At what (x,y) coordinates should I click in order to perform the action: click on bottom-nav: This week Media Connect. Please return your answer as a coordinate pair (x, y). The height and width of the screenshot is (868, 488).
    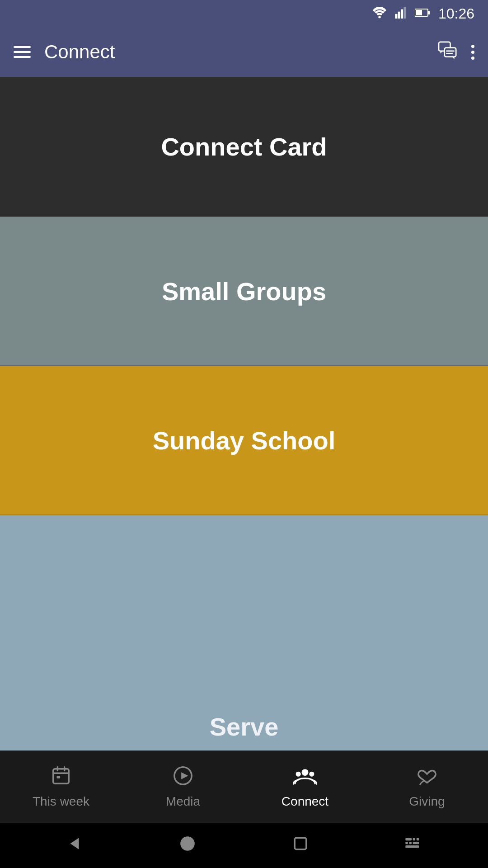
    Looking at the image, I should click on (244, 787).